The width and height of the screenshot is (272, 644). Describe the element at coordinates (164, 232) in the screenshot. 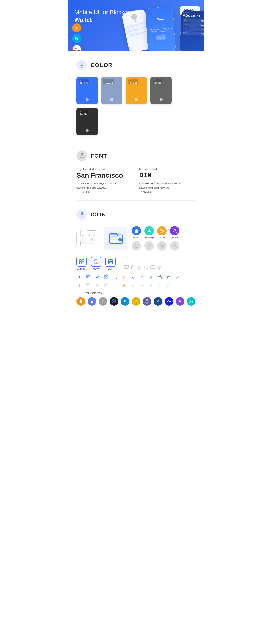

I see `nav-icons-top-row: Assets Exchange Discover` at that location.